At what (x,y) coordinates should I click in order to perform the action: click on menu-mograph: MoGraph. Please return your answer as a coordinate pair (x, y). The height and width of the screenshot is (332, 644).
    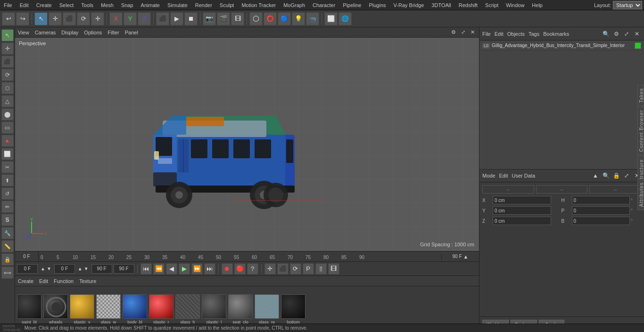
    Looking at the image, I should click on (294, 5).